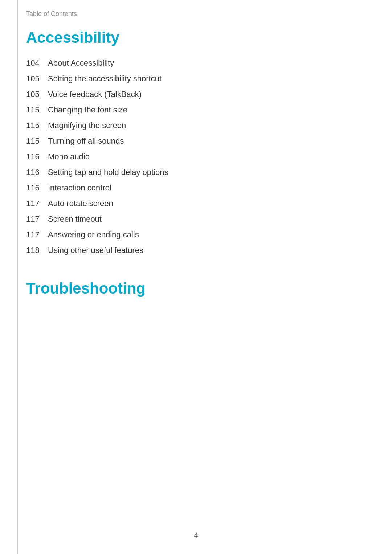 This screenshot has width=392, height=554. Describe the element at coordinates (86, 141) in the screenshot. I see `toc-item-label: Turning off all sounds` at that location.